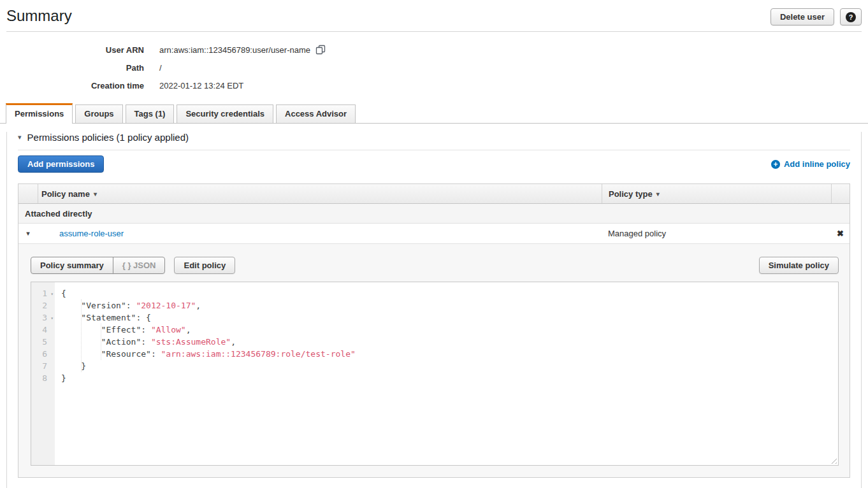  I want to click on tab-security-credentials: Security credentials, so click(225, 113).